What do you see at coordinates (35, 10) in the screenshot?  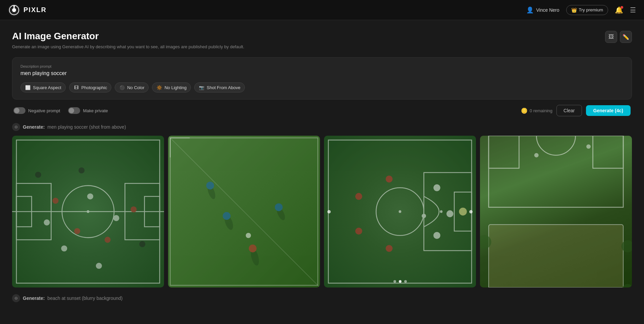 I see `logo-text: PIXLR` at bounding box center [35, 10].